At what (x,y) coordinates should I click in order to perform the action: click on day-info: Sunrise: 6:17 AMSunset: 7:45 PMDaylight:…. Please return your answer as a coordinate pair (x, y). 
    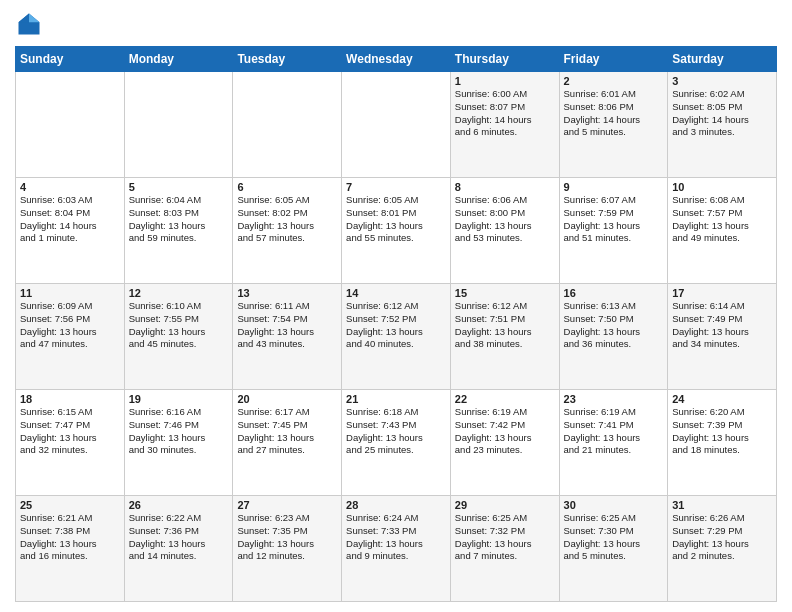
    Looking at the image, I should click on (287, 432).